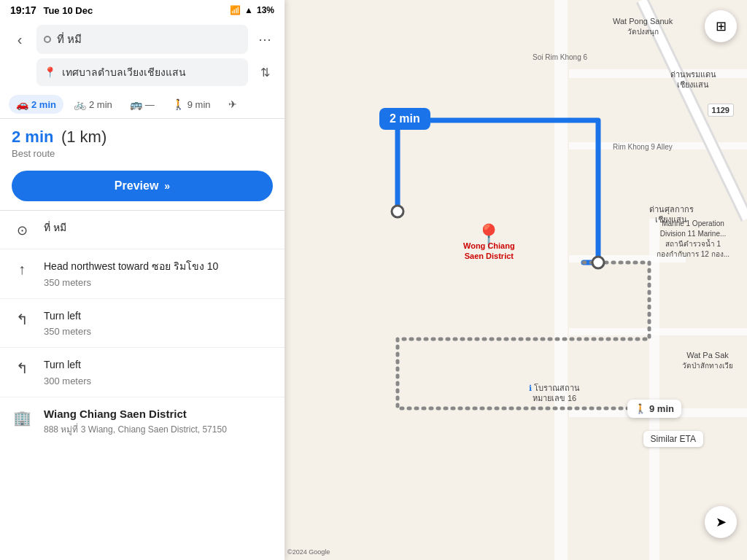 The image size is (747, 560). What do you see at coordinates (84, 137) in the screenshot?
I see `route-distance: (1 km)` at bounding box center [84, 137].